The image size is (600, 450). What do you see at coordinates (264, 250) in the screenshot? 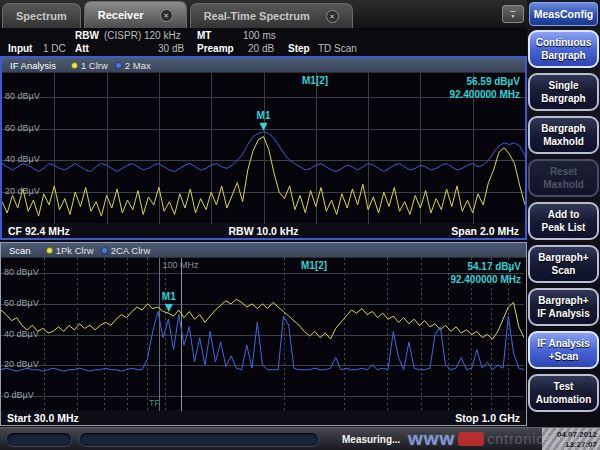
I see `scan-panel-header: Scan 1Pk Clrw 2CA Clrw` at bounding box center [264, 250].